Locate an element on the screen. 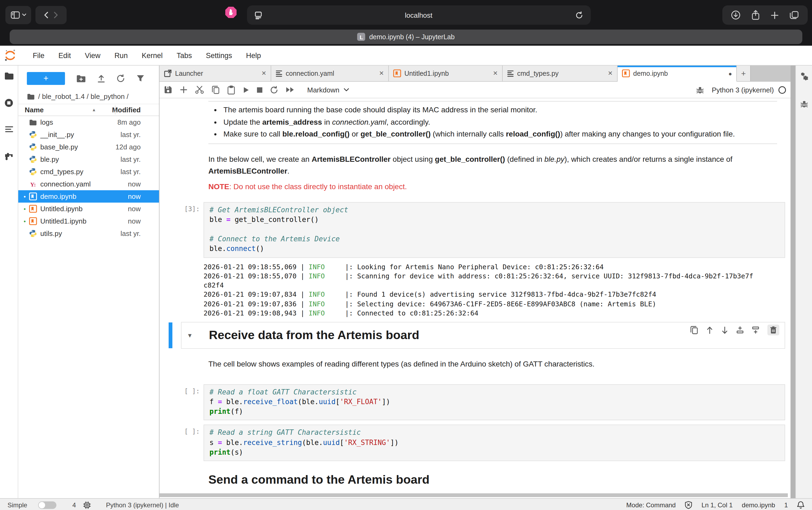 The image size is (812, 510). browser-sidebar-button is located at coordinates (18, 15).